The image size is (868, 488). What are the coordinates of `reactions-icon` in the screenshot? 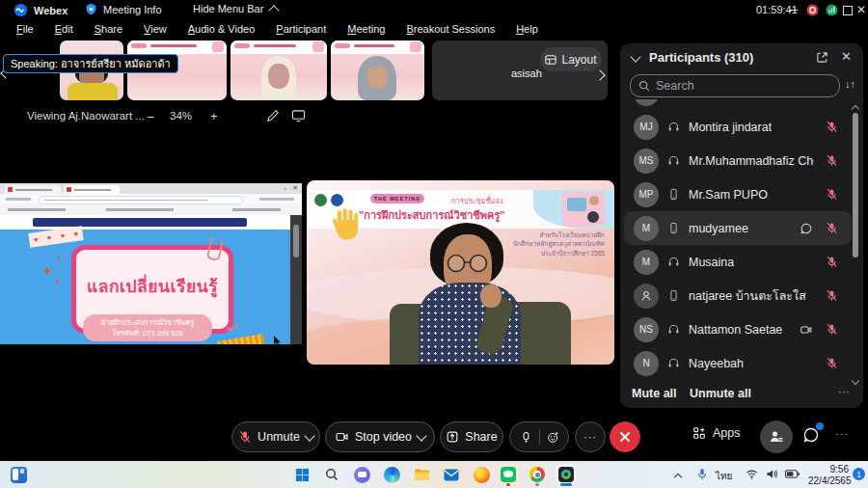 It's located at (554, 438).